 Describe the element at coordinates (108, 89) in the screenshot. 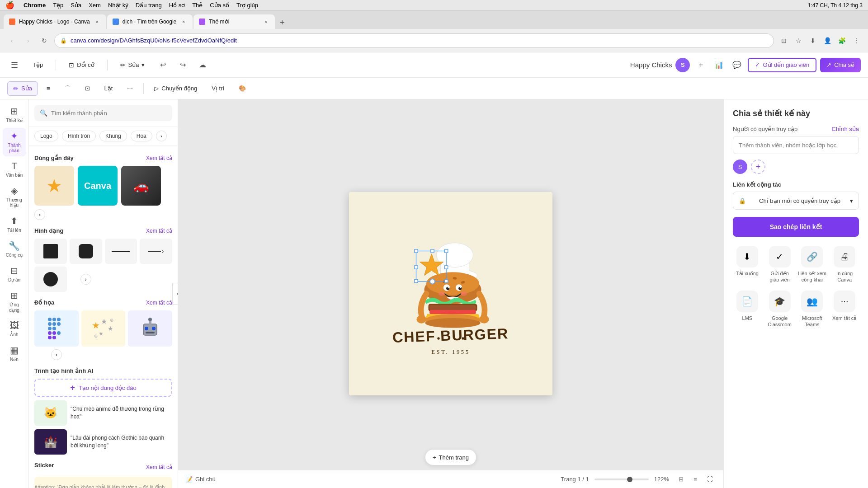

I see `flip-btn: Lật` at that location.